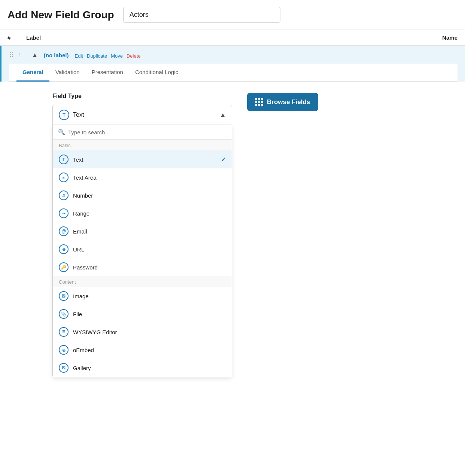 Image resolution: width=465 pixels, height=476 pixels. What do you see at coordinates (149, 231) in the screenshot?
I see `email-type-label: Email` at bounding box center [149, 231].